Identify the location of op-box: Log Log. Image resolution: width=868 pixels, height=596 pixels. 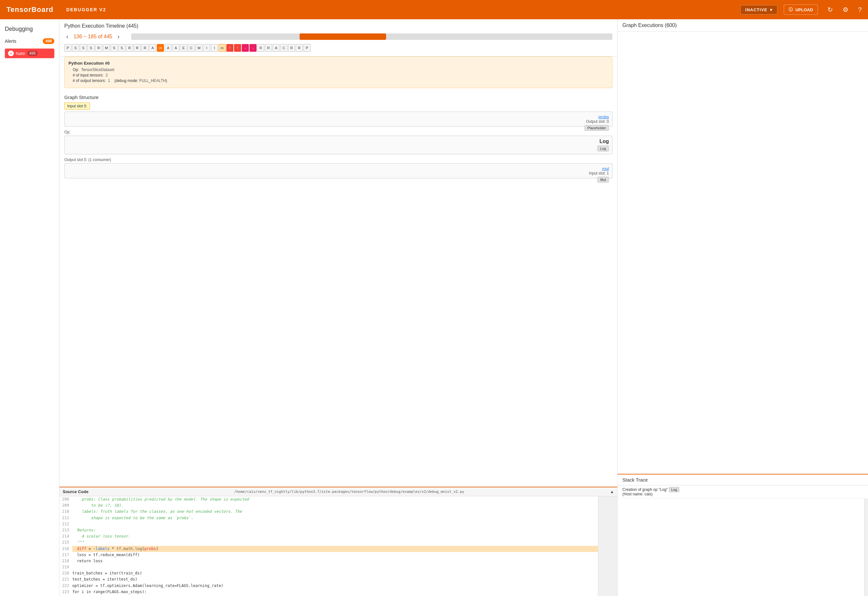
(338, 145).